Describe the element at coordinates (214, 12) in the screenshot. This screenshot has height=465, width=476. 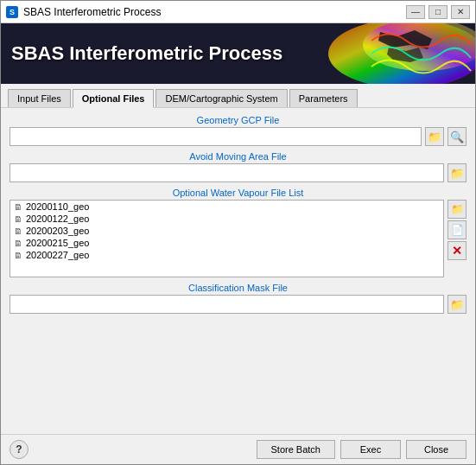
I see `window-title: SBAS Interferometric Process` at that location.